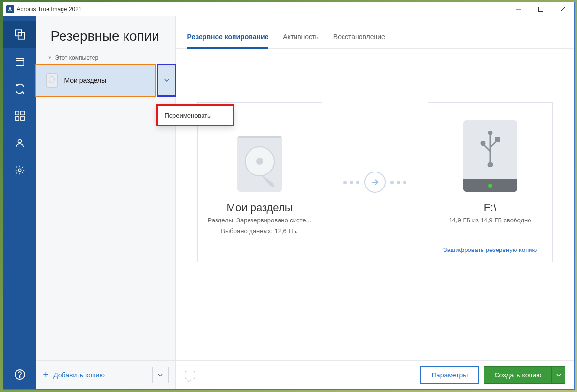 The width and height of the screenshot is (577, 392). What do you see at coordinates (228, 41) in the screenshot?
I see `tab-backup: Резервное копирование` at bounding box center [228, 41].